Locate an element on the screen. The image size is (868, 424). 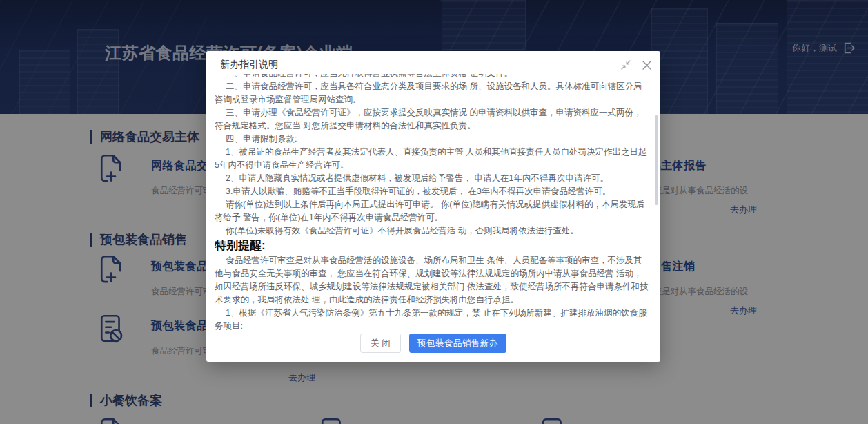
guide-paragraph: 你(单位)未取得有效《食品经营许可证》不得开展食品经营活 动，否则我局将依法进行… is located at coordinates (432, 231).